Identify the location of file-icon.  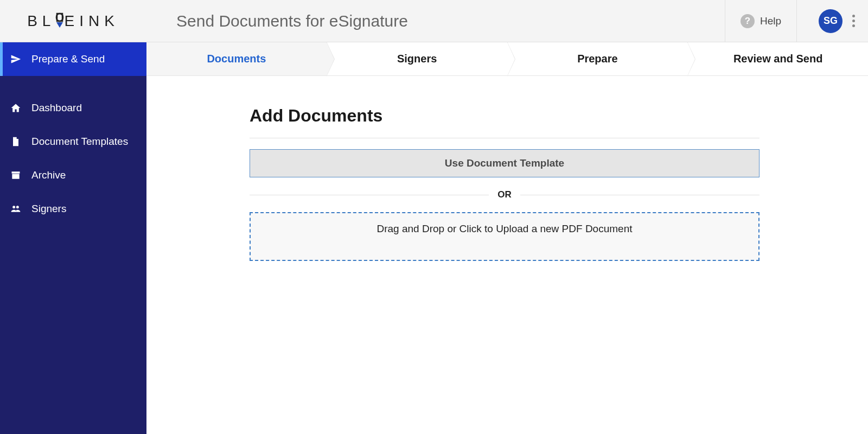
(16, 142).